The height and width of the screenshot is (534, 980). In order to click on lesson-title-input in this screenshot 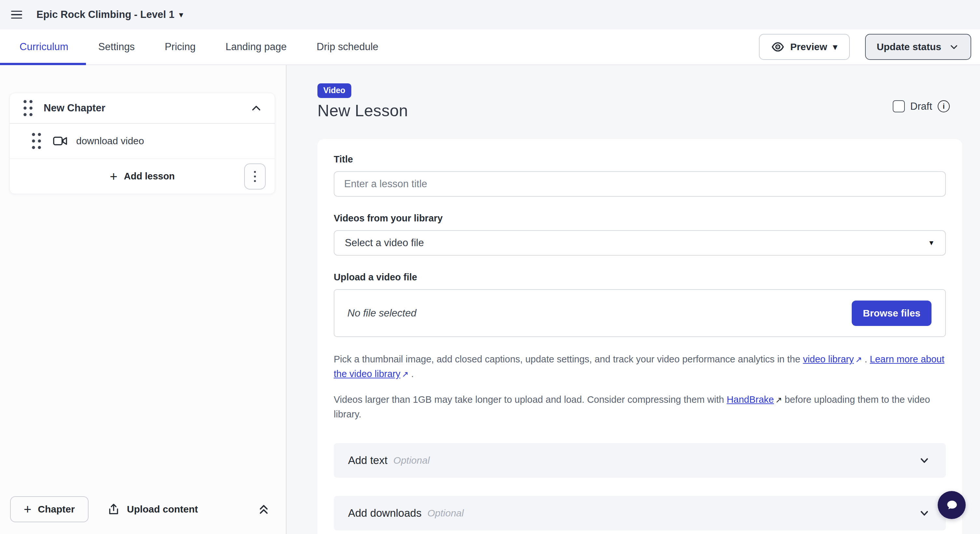, I will do `click(640, 184)`.